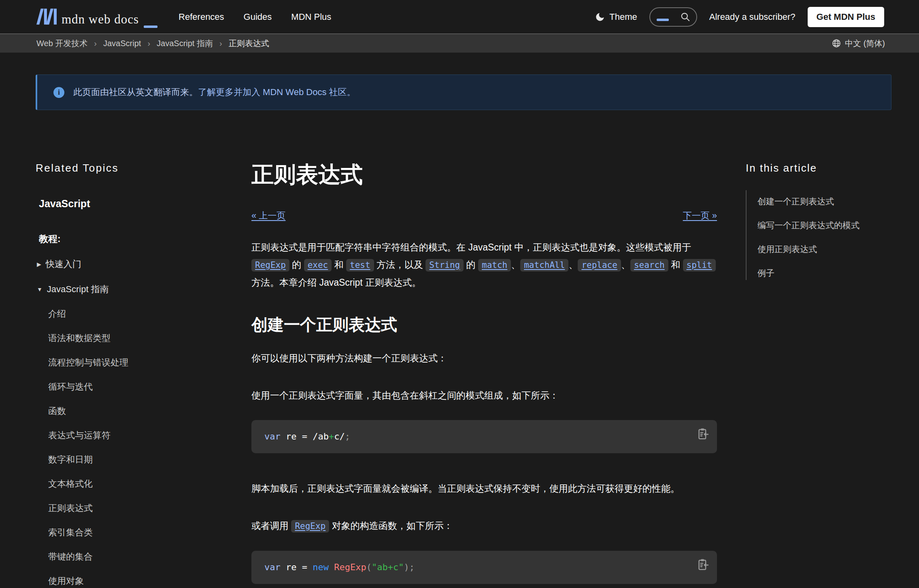 The width and height of the screenshot is (919, 588). I want to click on sidebar-guide-pages: 介绍语法和数据类型流程控制与错误处理循环与迭代函数表达式与运算符数字和日期文本格…, so click(125, 448).